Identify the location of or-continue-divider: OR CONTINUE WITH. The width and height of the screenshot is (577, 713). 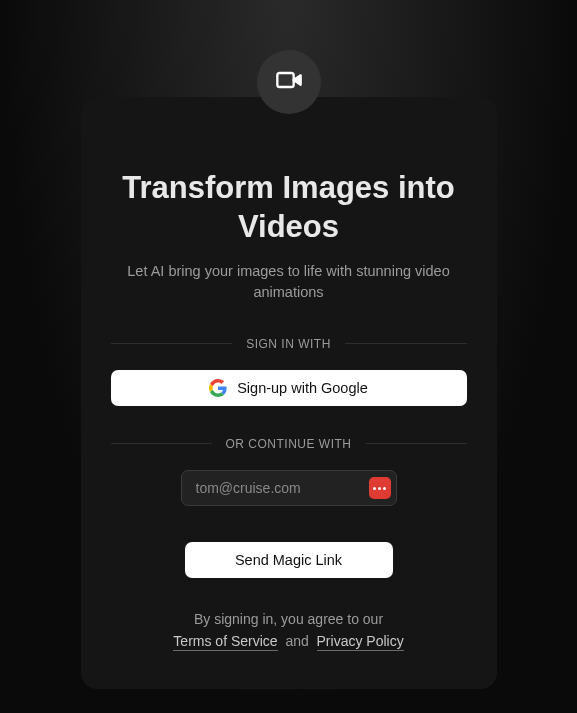
(289, 443).